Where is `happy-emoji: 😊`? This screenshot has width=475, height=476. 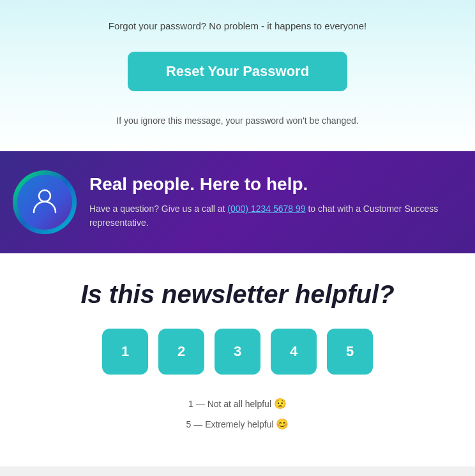
happy-emoji: 😊 is located at coordinates (282, 424).